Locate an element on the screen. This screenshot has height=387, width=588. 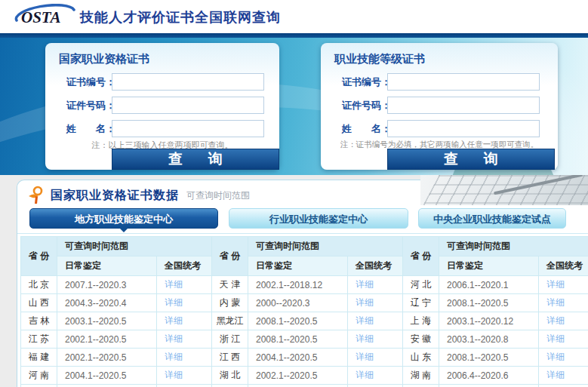
svg-text: OSTA is located at coordinates (41, 17).